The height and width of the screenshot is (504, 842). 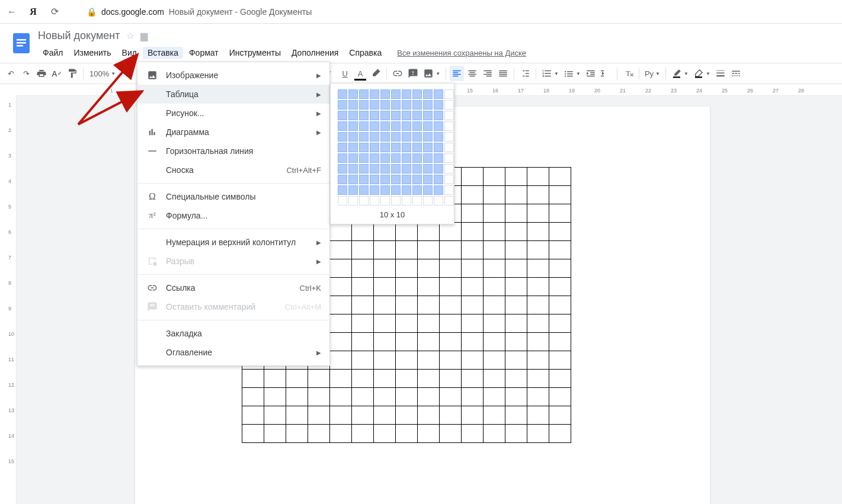 What do you see at coordinates (11, 73) in the screenshot?
I see `undo-icon: ↶` at bounding box center [11, 73].